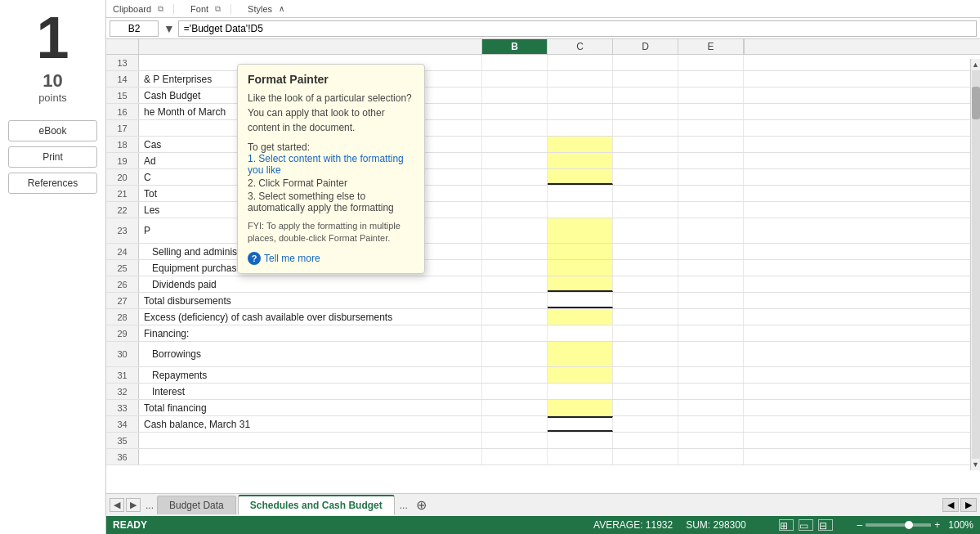  Describe the element at coordinates (898, 525) in the screenshot. I see `zoom-slider` at that location.